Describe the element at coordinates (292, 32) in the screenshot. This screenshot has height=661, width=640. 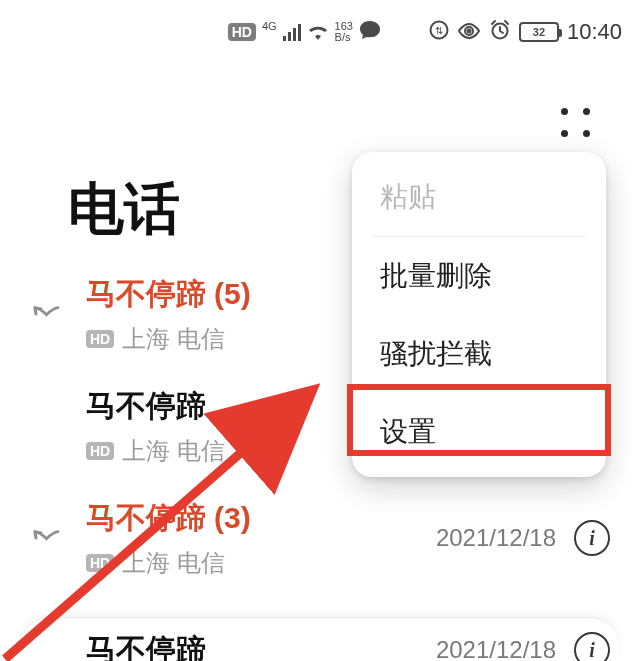
I see `signal-icon` at that location.